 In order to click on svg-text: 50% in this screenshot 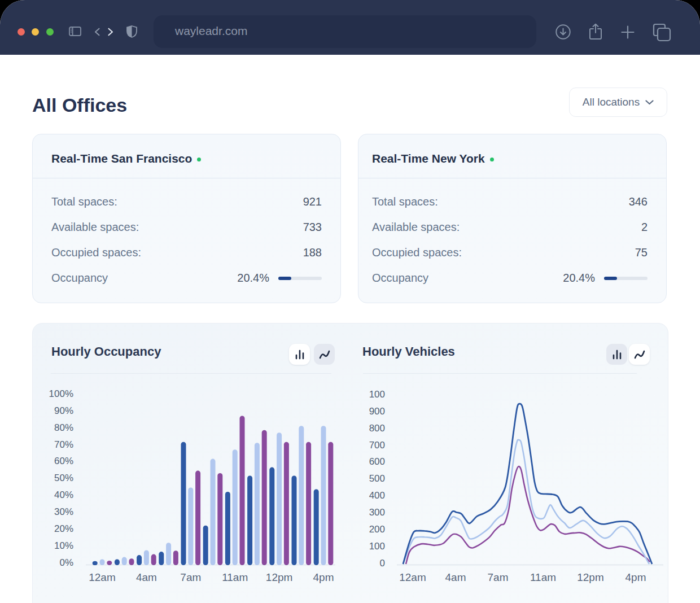, I will do `click(64, 478)`.